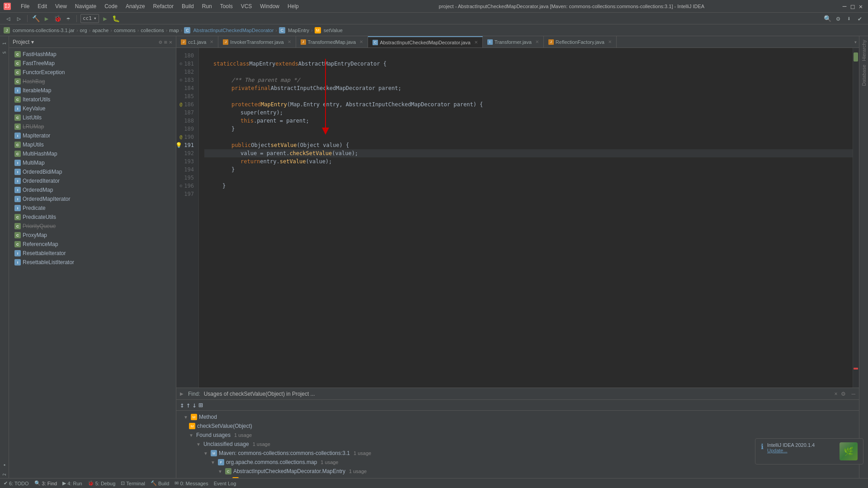 This screenshot has width=868, height=488. What do you see at coordinates (136, 6) in the screenshot?
I see `menu-analyze: Analyze` at bounding box center [136, 6].